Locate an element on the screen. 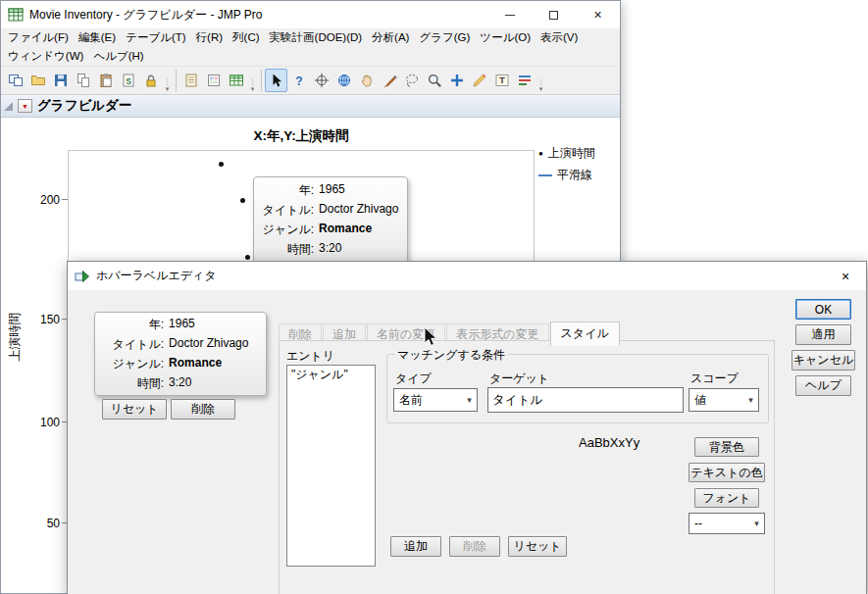 Image resolution: width=868 pixels, height=594 pixels. chart-legend: ● 上演時間 平滑線 is located at coordinates (567, 167).